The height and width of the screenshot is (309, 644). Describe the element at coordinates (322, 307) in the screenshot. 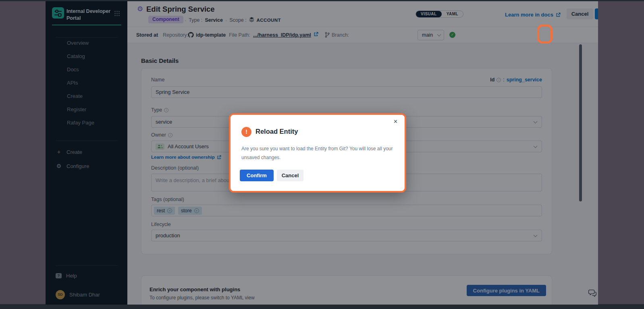

I see `screen-bottom-edge` at that location.